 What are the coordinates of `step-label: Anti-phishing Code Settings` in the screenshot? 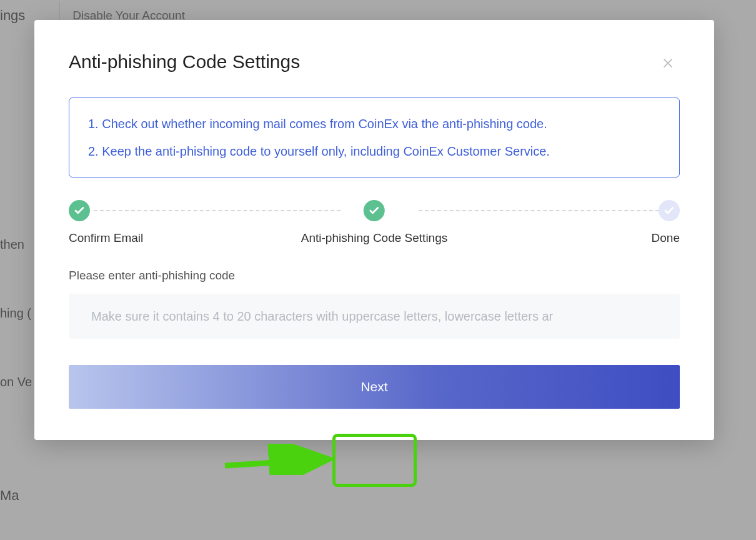 It's located at (374, 238).